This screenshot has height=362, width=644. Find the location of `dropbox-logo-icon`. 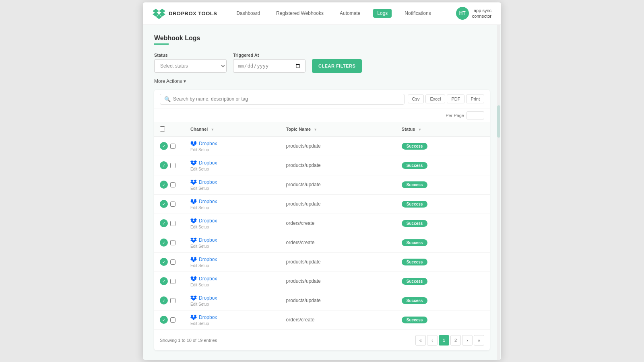

dropbox-logo-icon is located at coordinates (159, 13).